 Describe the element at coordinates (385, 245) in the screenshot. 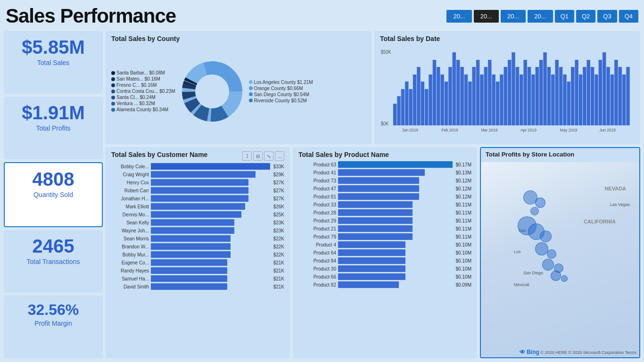

I see `product-bar-row: Product 4$0.10M` at that location.